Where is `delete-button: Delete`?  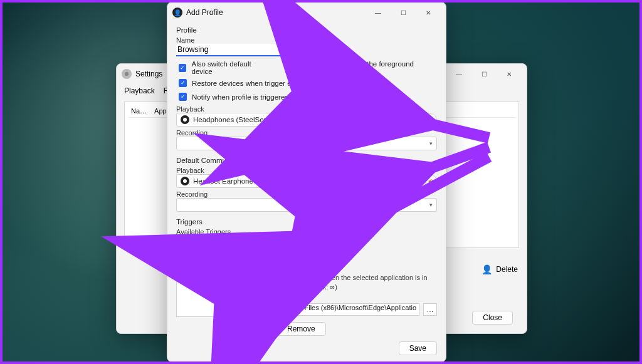 delete-button: Delete is located at coordinates (507, 269).